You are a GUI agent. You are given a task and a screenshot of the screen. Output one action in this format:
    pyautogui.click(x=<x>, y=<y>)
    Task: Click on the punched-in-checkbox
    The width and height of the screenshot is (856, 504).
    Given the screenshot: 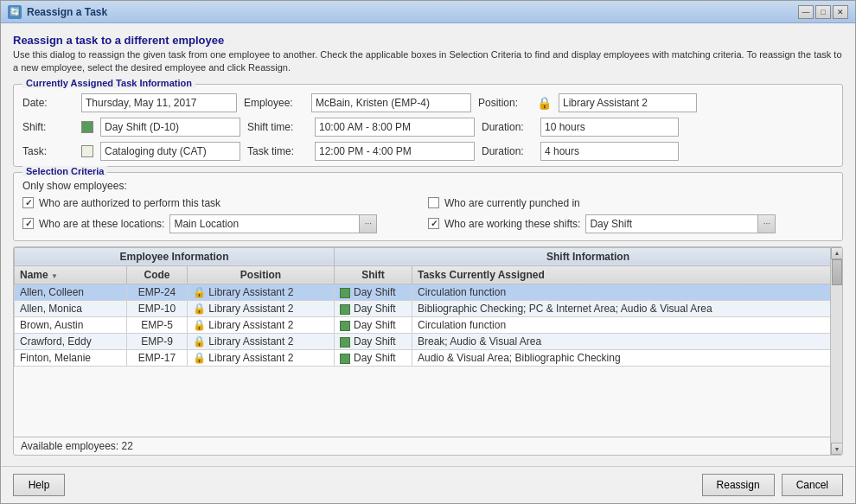 What is the action you would take?
    pyautogui.click(x=434, y=202)
    